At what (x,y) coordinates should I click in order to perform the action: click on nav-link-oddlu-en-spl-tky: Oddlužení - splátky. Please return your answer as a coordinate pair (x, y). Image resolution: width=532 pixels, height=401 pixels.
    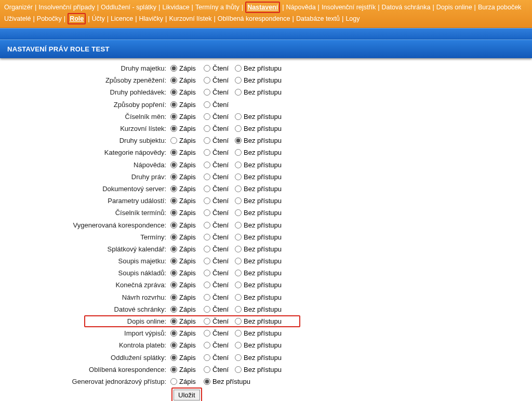
    Looking at the image, I should click on (129, 7).